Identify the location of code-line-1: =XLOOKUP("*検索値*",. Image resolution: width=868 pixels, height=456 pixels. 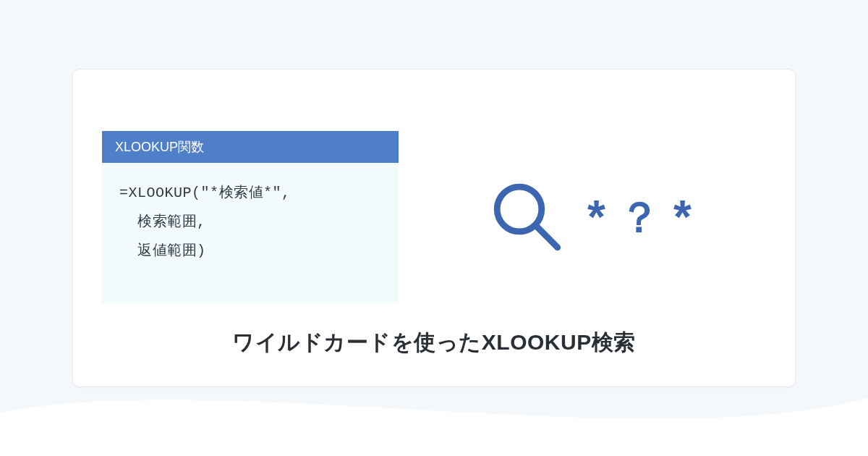
(205, 193).